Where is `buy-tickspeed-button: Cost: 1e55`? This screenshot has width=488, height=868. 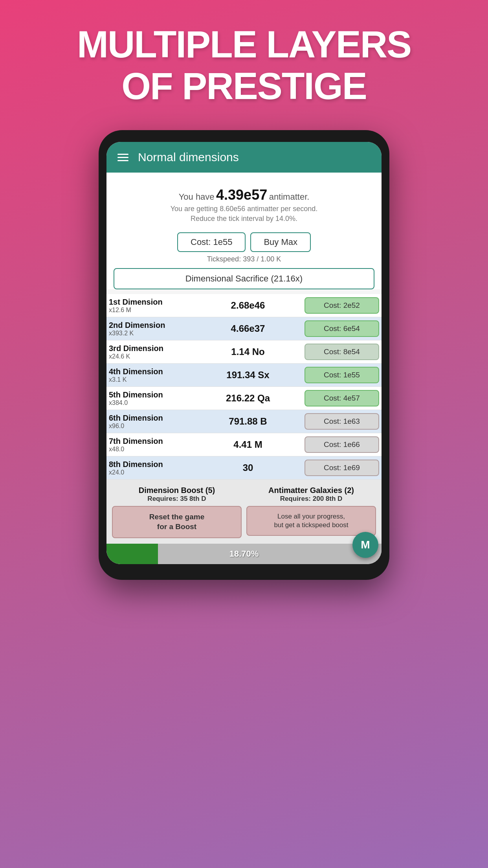
buy-tickspeed-button: Cost: 1e55 is located at coordinates (211, 242).